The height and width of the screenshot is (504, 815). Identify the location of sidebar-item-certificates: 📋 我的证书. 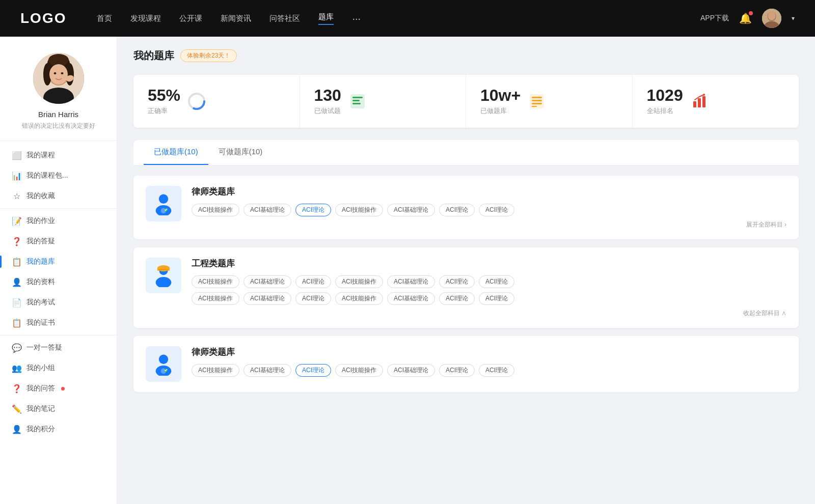
(58, 323).